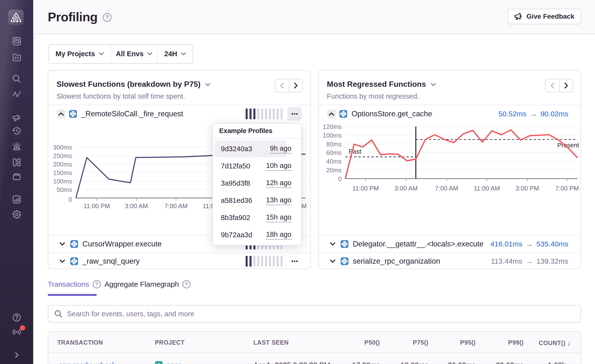  What do you see at coordinates (63, 147) in the screenshot?
I see `svg-text: 300ms` at bounding box center [63, 147].